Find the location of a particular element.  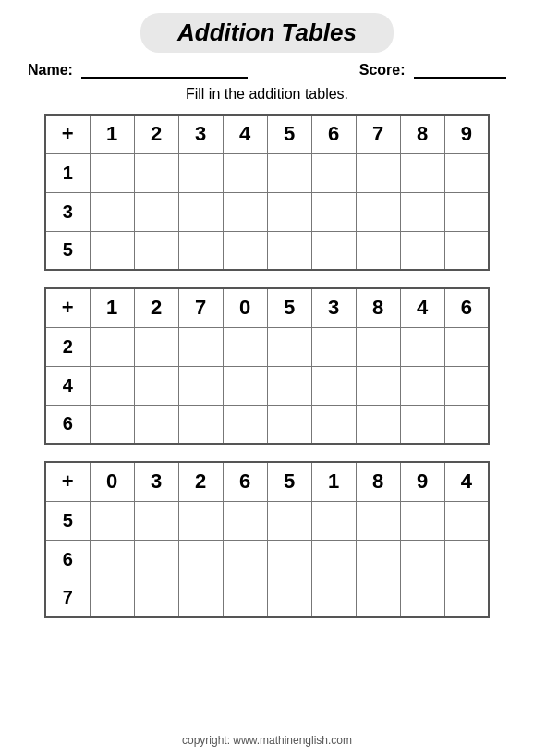

table-2-col-3: 3 is located at coordinates (334, 308).